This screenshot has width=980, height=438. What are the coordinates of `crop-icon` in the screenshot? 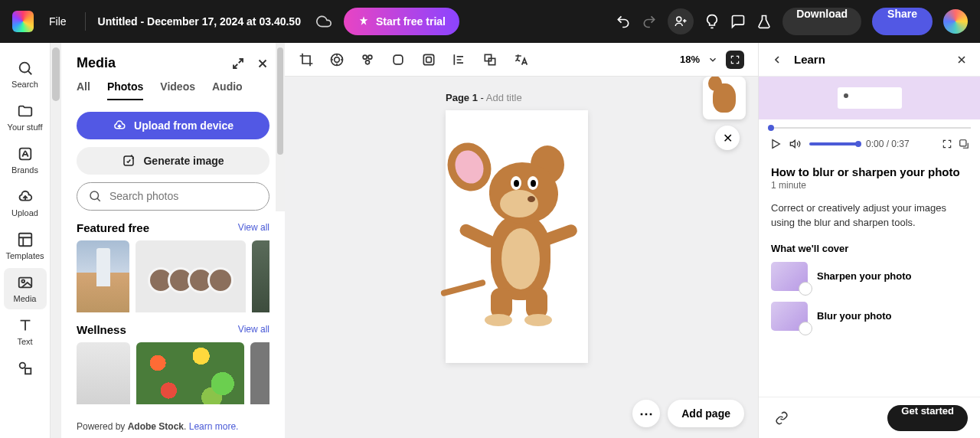 It's located at (306, 60).